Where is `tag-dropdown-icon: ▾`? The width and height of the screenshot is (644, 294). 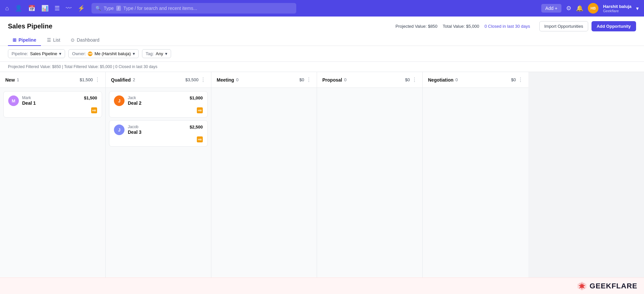
tag-dropdown-icon: ▾ is located at coordinates (166, 54).